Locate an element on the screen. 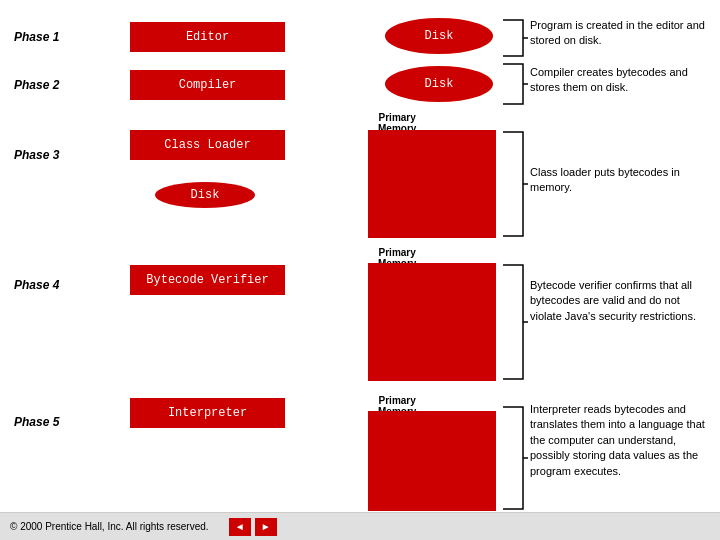  phase-3-label: Phase 3 is located at coordinates (36, 155).